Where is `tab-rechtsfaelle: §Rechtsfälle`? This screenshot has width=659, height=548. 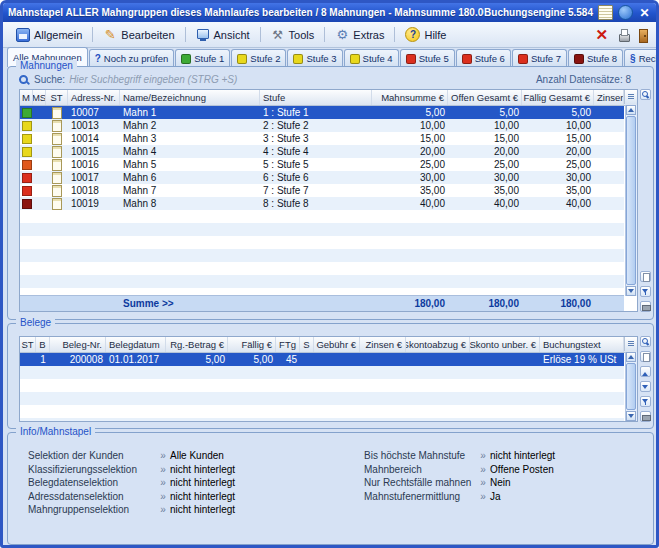
tab-rechtsfaelle: §Rechtsfälle is located at coordinates (642, 58).